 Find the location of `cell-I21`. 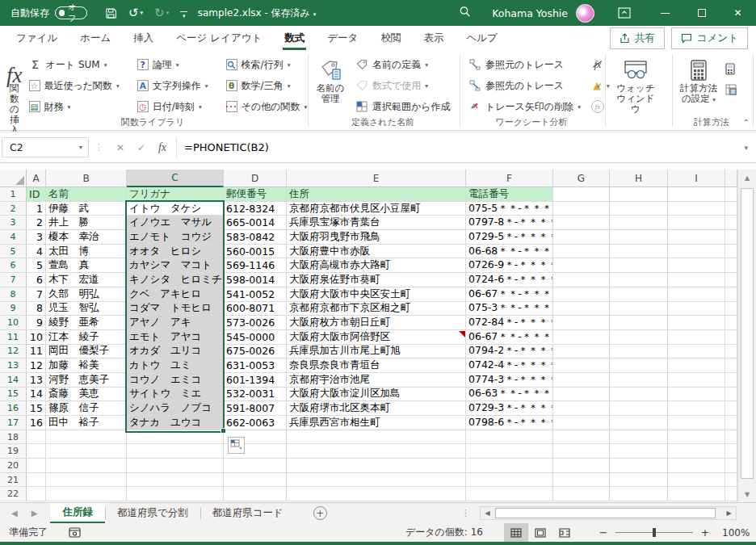

cell-I21 is located at coordinates (696, 480).